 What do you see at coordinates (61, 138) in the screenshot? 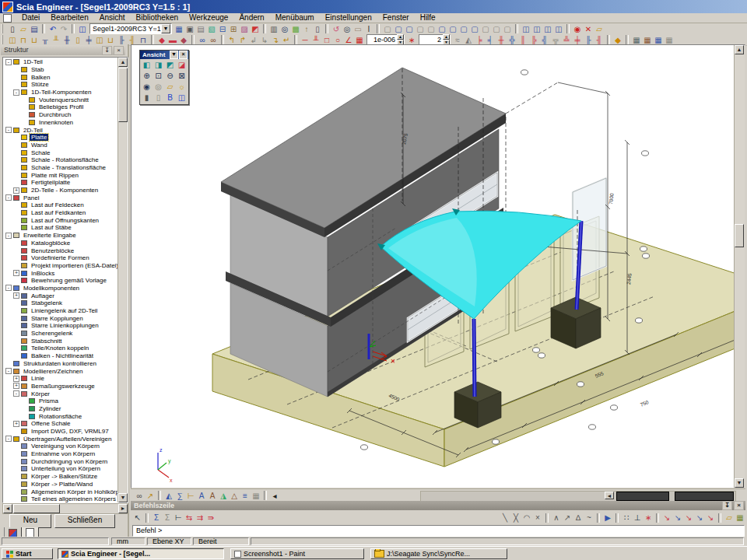
I see `tree-item-platte: Platte` at bounding box center [61, 138].